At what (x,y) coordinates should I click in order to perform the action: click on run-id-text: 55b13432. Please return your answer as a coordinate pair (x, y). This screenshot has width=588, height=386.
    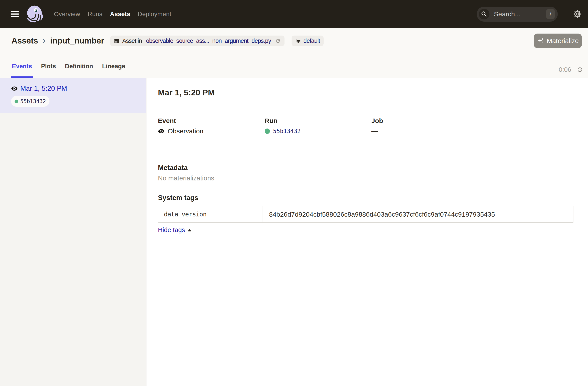
    Looking at the image, I should click on (33, 101).